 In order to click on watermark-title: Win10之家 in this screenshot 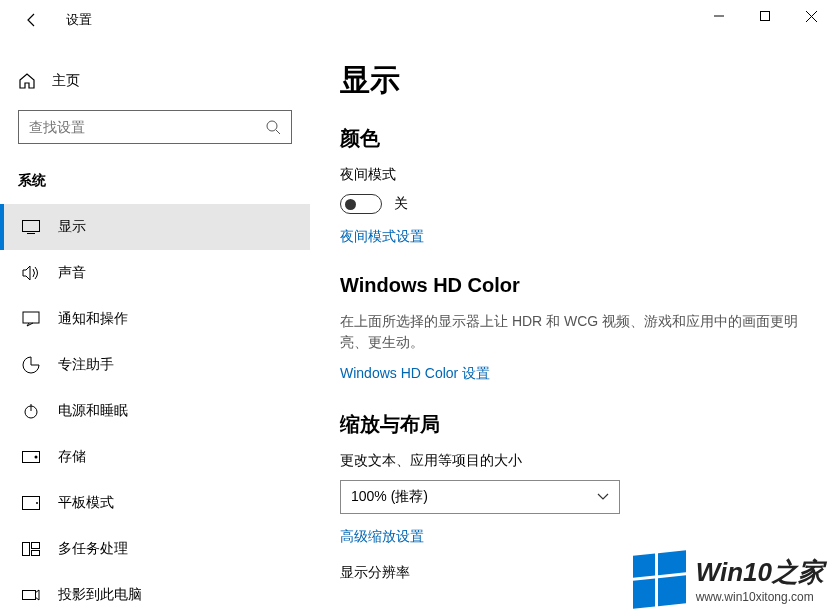, I will do `click(760, 572)`.